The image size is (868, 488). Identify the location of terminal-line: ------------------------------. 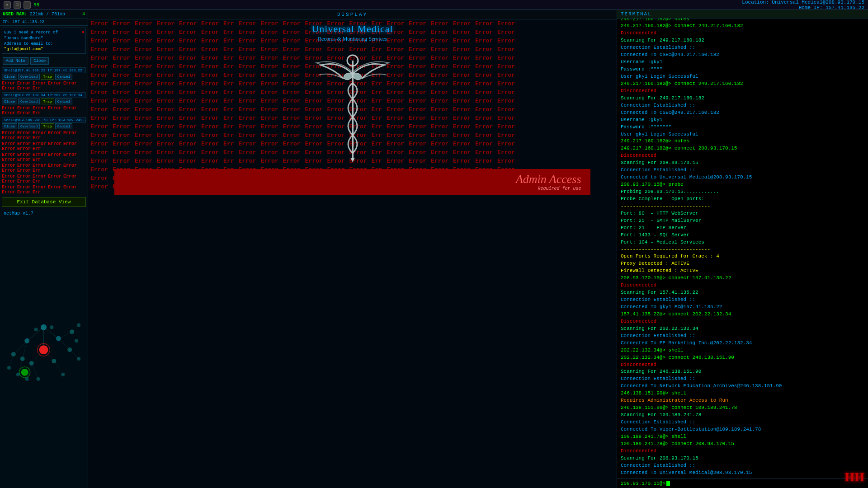
(742, 206).